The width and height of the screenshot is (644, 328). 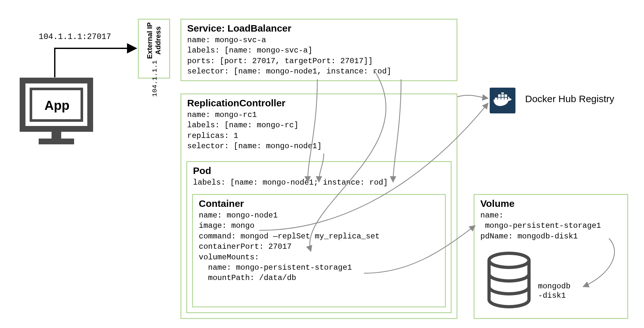 I want to click on rc-body: name: mongo-rc1 labels: [name: mongo-rc]…, so click(x=319, y=131).